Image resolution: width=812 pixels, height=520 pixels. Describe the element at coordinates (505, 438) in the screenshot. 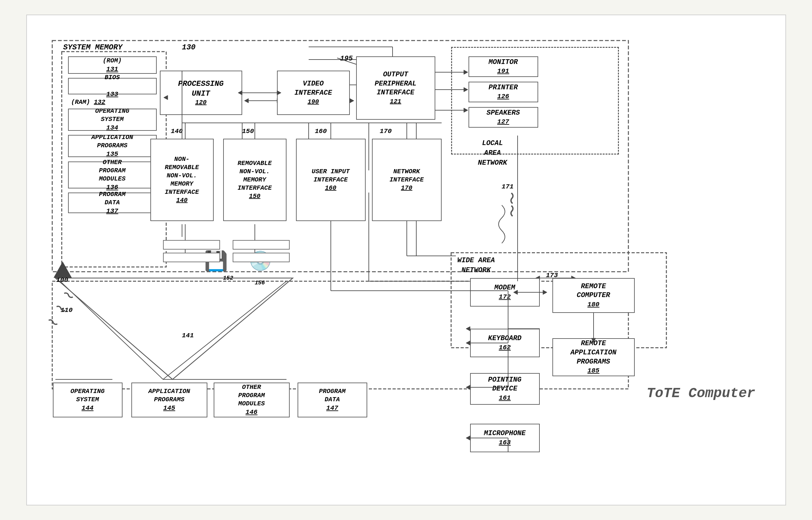

I see `microphone-box: MICROPHONE163` at that location.